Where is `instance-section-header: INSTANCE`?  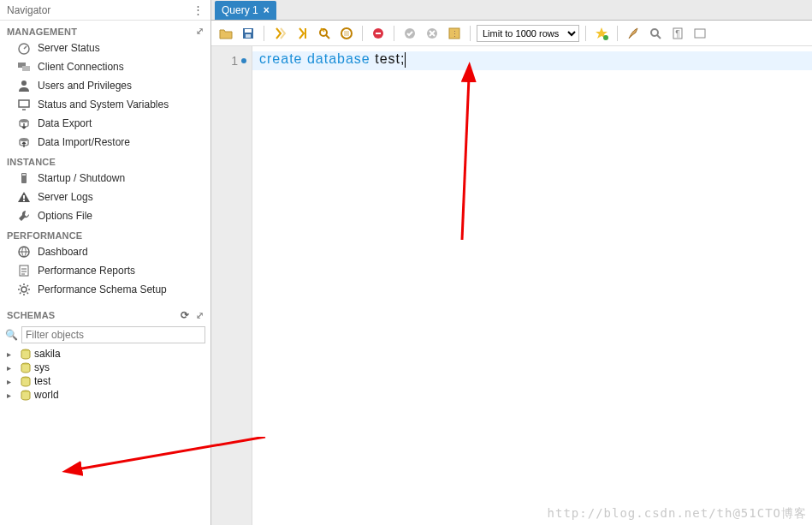
instance-section-header: INSTANCE is located at coordinates (105, 160).